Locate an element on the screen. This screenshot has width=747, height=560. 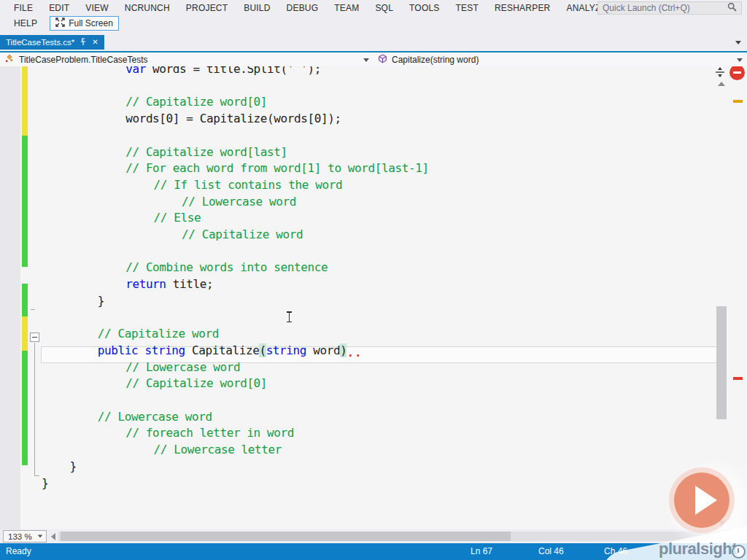
status-insert-mode: INS is located at coordinates (709, 551).